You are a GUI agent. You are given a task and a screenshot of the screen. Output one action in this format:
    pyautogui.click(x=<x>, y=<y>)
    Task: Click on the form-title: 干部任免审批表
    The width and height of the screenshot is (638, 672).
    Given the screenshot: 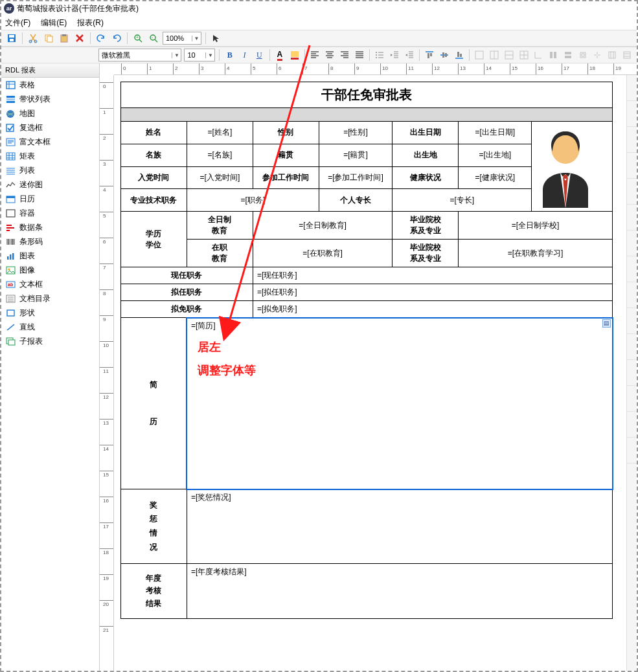 What is the action you would take?
    pyautogui.click(x=367, y=95)
    